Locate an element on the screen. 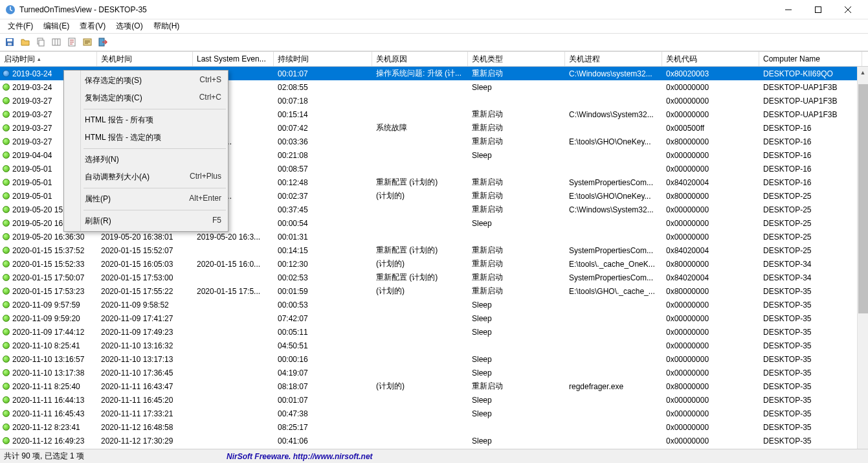 The width and height of the screenshot is (868, 463). scroll-up-icon: ▲ is located at coordinates (863, 73).